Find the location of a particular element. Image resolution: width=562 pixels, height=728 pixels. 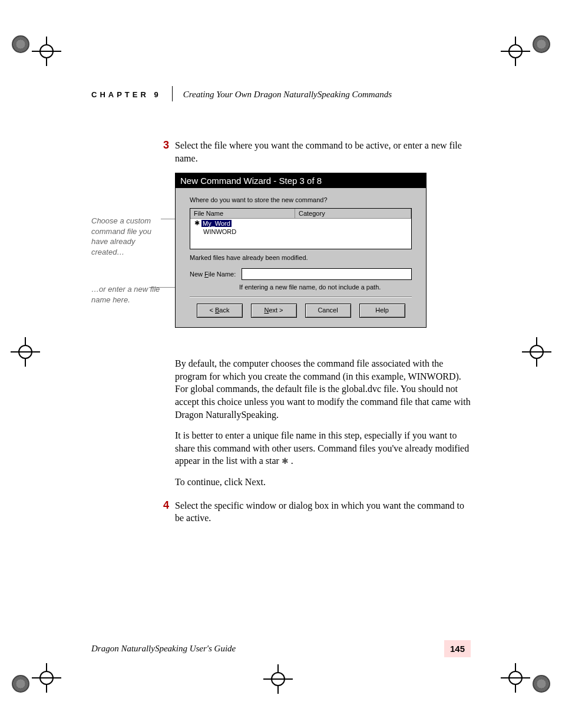

dialog-title: New Command Wizard - Step 3 of 8 is located at coordinates (300, 180).